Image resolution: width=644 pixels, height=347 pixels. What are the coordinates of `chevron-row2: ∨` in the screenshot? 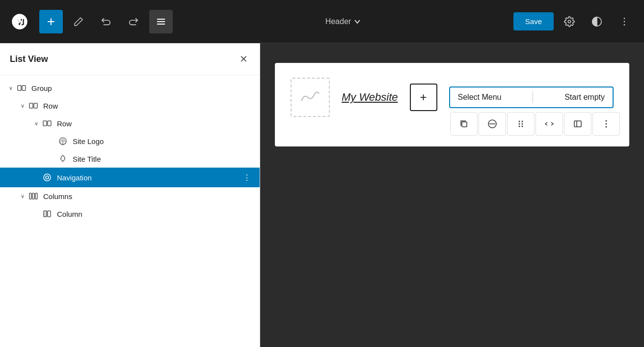 It's located at (36, 123).